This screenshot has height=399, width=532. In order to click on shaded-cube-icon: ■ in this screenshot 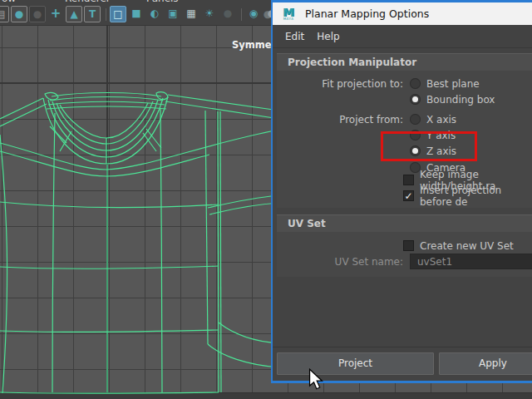, I will do `click(136, 14)`.